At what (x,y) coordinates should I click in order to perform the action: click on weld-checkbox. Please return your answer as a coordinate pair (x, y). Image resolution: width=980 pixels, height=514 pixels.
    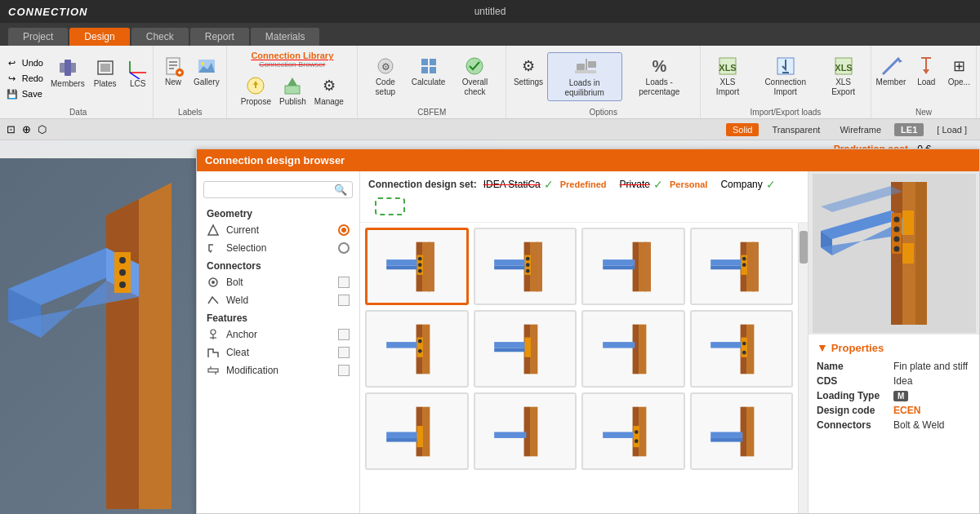
    Looking at the image, I should click on (344, 300).